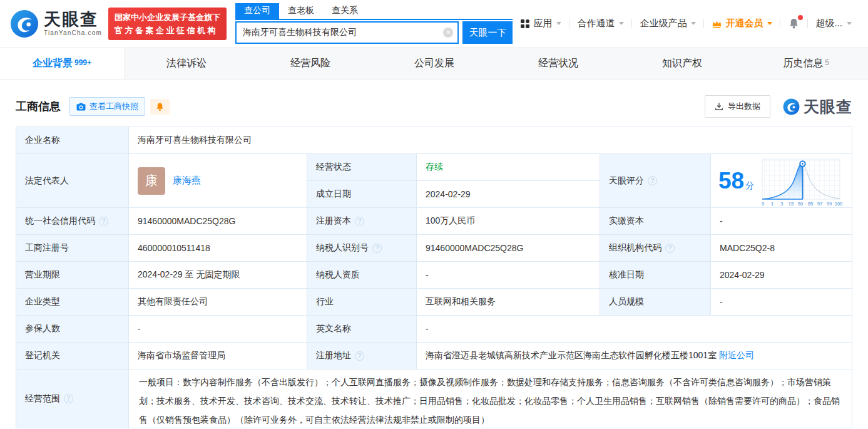 This screenshot has height=429, width=868. What do you see at coordinates (635, 329) in the screenshot?
I see `value-english-name: -` at bounding box center [635, 329].